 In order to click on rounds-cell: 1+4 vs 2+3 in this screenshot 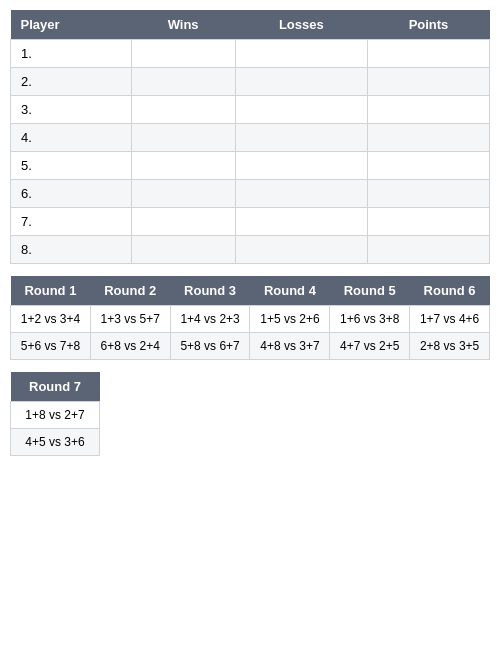, I will do `click(210, 320)`.